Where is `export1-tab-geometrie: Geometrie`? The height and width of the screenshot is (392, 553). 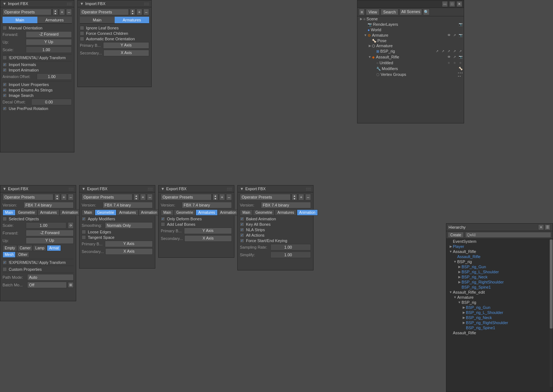
export1-tab-geometrie: Geometrie is located at coordinates (27, 213).